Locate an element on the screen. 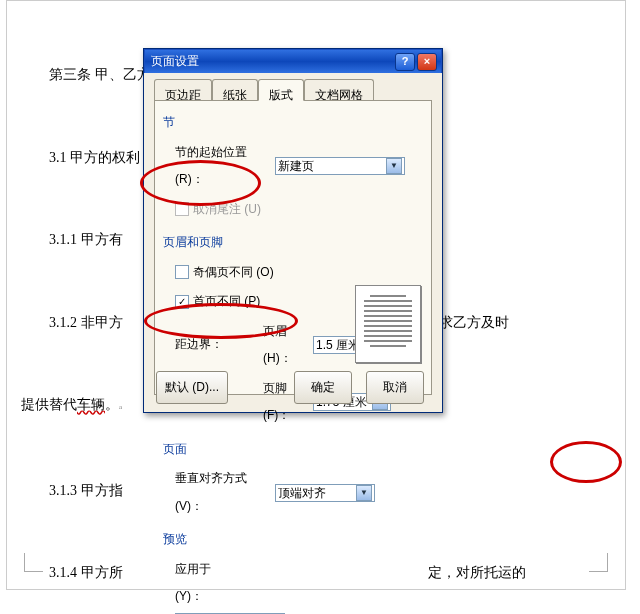 The width and height of the screenshot is (640, 614). tab-grid: 文档网格 is located at coordinates (339, 90).